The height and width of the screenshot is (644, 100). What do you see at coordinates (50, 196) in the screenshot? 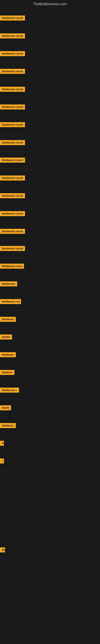
I see `bottleneck-item-11: Bottleneck result` at bounding box center [50, 196].